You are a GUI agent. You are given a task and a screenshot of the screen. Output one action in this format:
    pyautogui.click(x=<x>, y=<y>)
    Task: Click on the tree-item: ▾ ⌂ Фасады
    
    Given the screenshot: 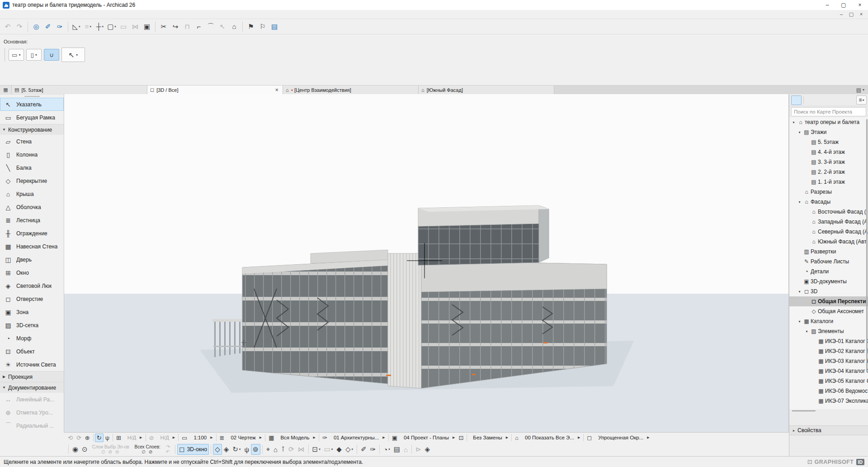 What is the action you would take?
    pyautogui.click(x=829, y=202)
    